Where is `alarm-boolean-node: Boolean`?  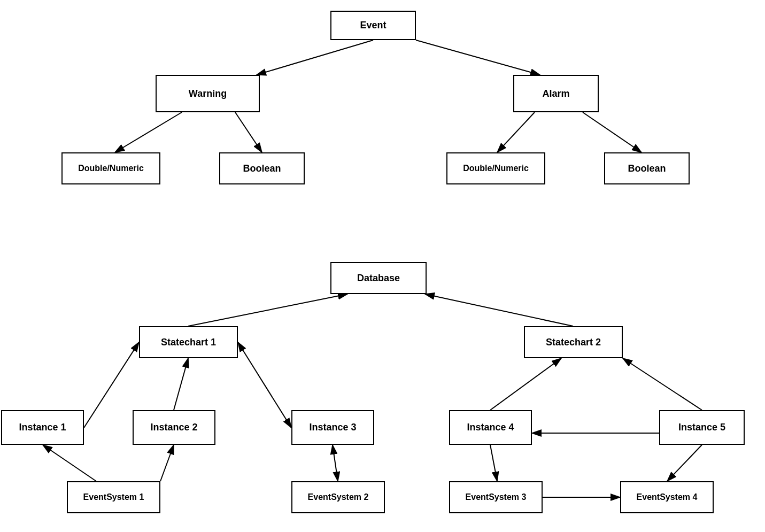 alarm-boolean-node: Boolean is located at coordinates (647, 168).